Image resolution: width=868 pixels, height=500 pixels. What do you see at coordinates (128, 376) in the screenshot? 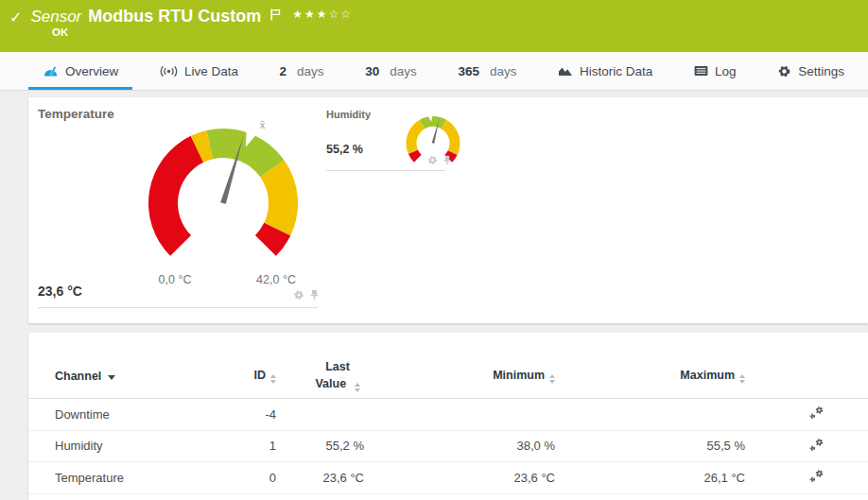
I see `column-header-channel: Channel` at bounding box center [128, 376].